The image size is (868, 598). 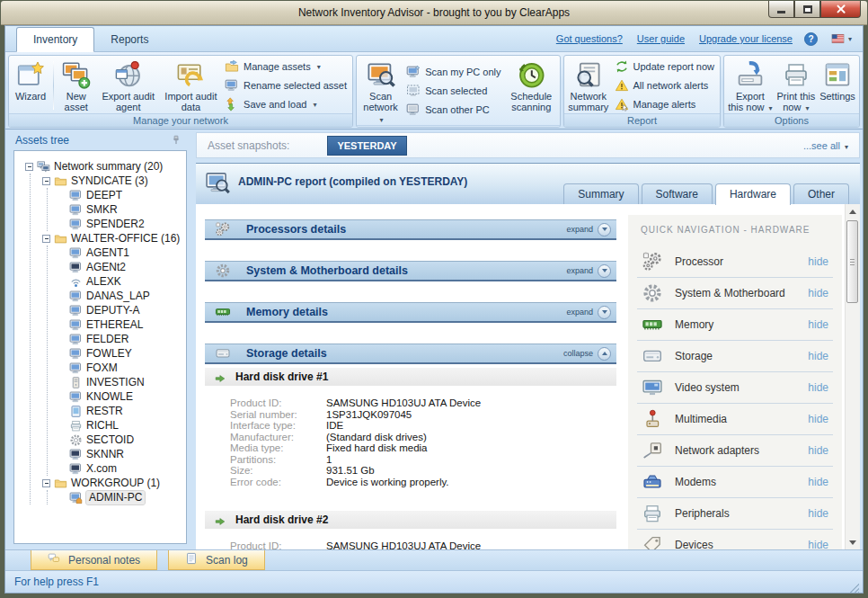 I want to click on tree-item: DANAS_LAP, so click(x=127, y=296).